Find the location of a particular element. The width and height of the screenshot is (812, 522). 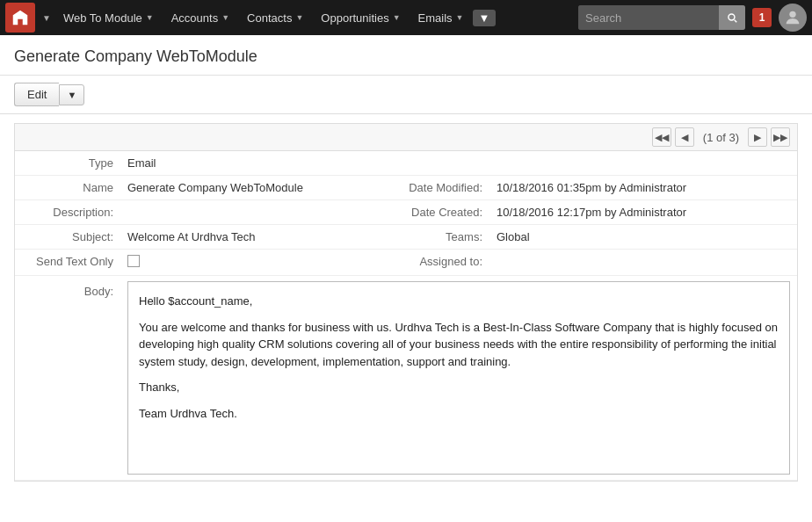

nav-more-button: ▼ is located at coordinates (485, 18).